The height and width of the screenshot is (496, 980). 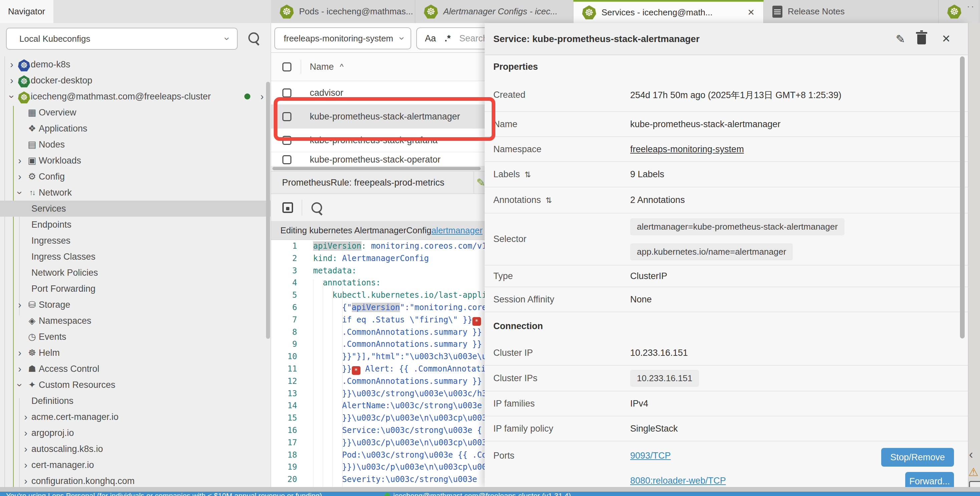 What do you see at coordinates (687, 149) in the screenshot?
I see `namespace-link: freeleaps-monitoring-system` at bounding box center [687, 149].